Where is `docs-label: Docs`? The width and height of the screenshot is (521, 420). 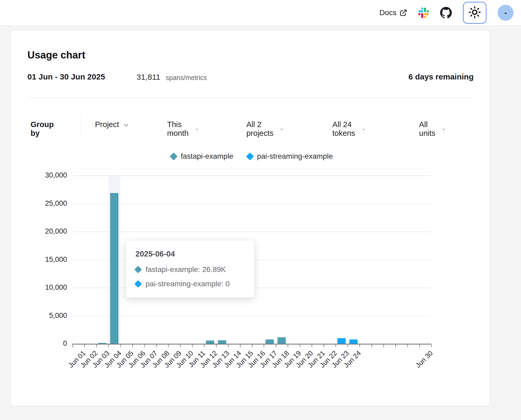 docs-label: Docs is located at coordinates (388, 13).